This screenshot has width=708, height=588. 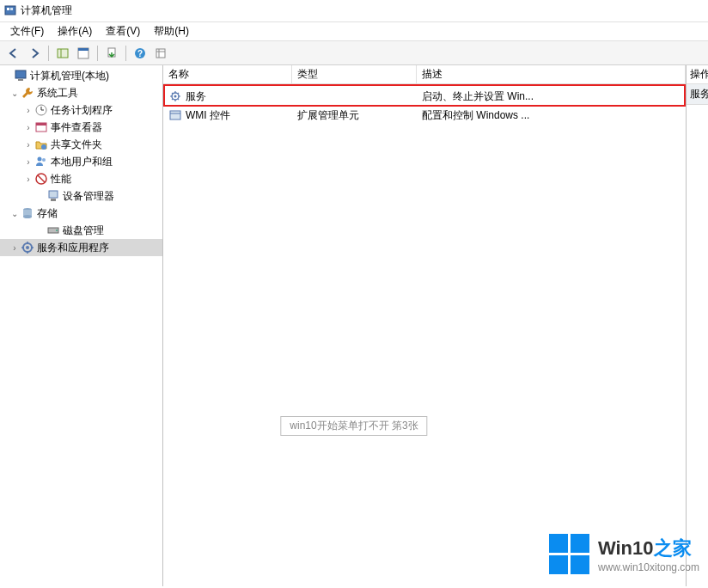 What do you see at coordinates (41, 179) in the screenshot?
I see `performance-icon` at bounding box center [41, 179].